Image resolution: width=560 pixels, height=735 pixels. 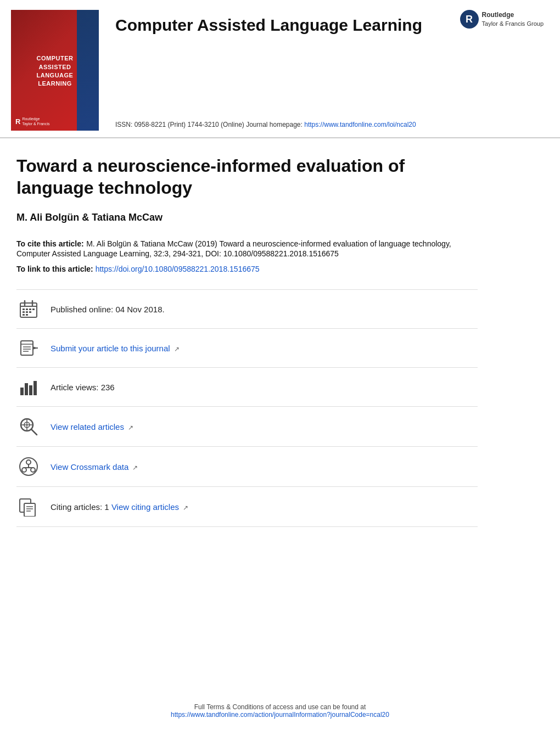 What do you see at coordinates (33, 122) in the screenshot?
I see `cover-publisher-logo: R RoutledgeTaylor & Francis` at bounding box center [33, 122].